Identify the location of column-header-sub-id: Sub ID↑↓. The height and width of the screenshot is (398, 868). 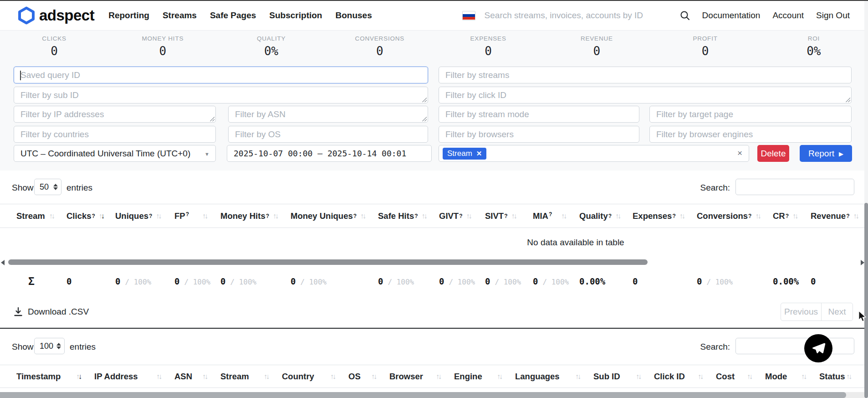
(624, 377).